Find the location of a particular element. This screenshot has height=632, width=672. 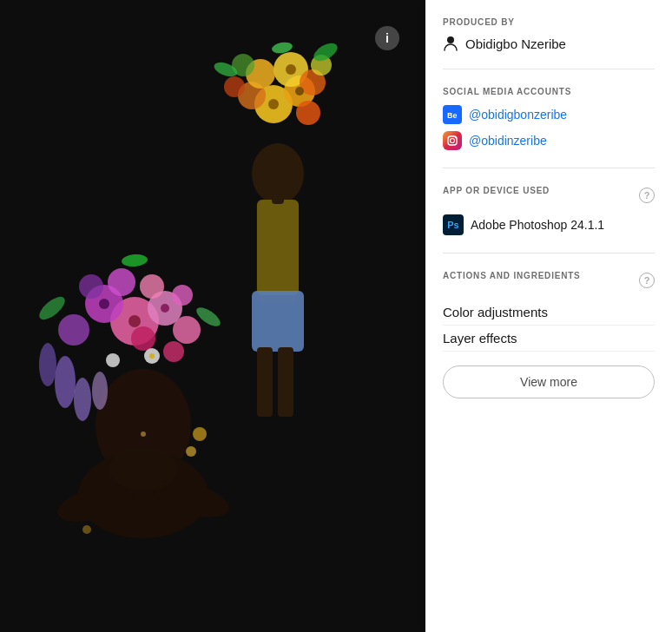

app-info: Ps Adobe Photoshop 24.1.1 is located at coordinates (524, 225).